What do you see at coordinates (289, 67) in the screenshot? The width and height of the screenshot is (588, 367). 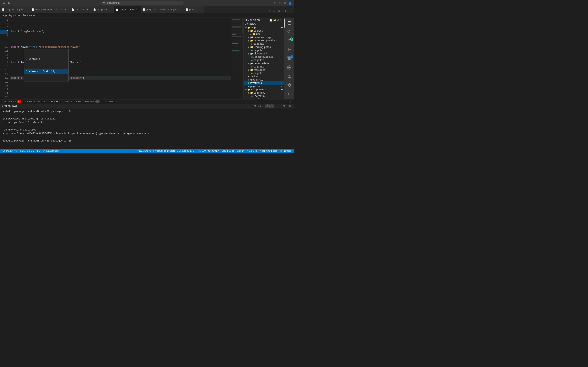 I see `activity-remote` at bounding box center [289, 67].